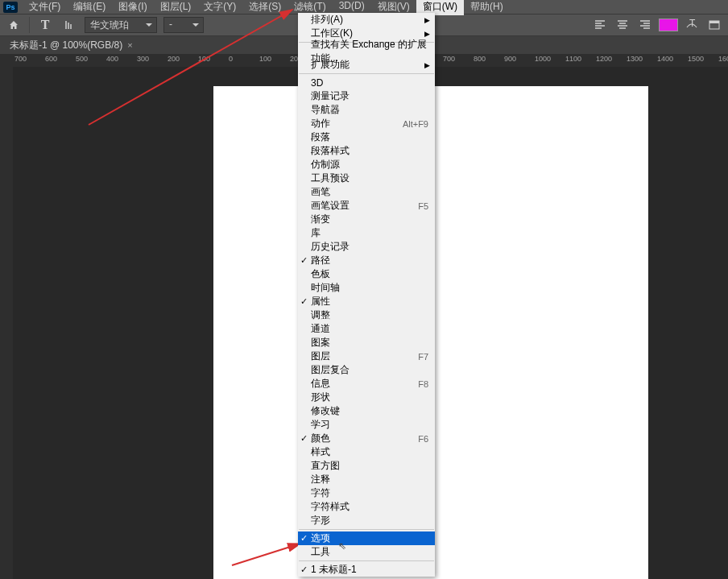  I want to click on align-left-icon, so click(600, 25).